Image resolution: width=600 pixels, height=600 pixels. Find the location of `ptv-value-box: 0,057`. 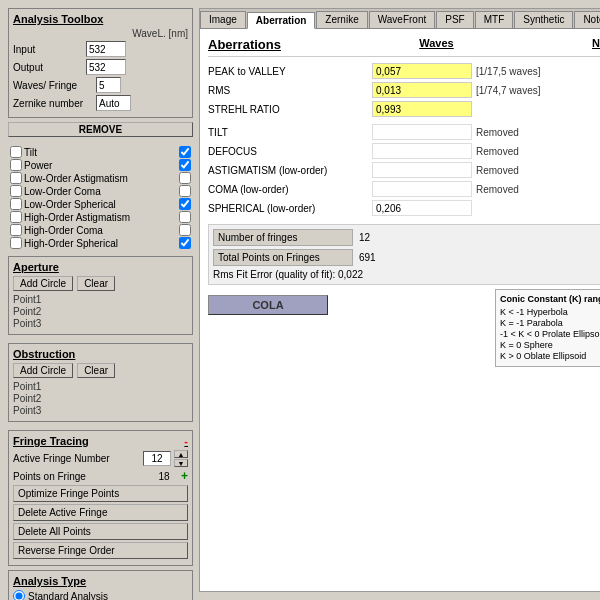

ptv-value-box: 0,057 is located at coordinates (422, 71).